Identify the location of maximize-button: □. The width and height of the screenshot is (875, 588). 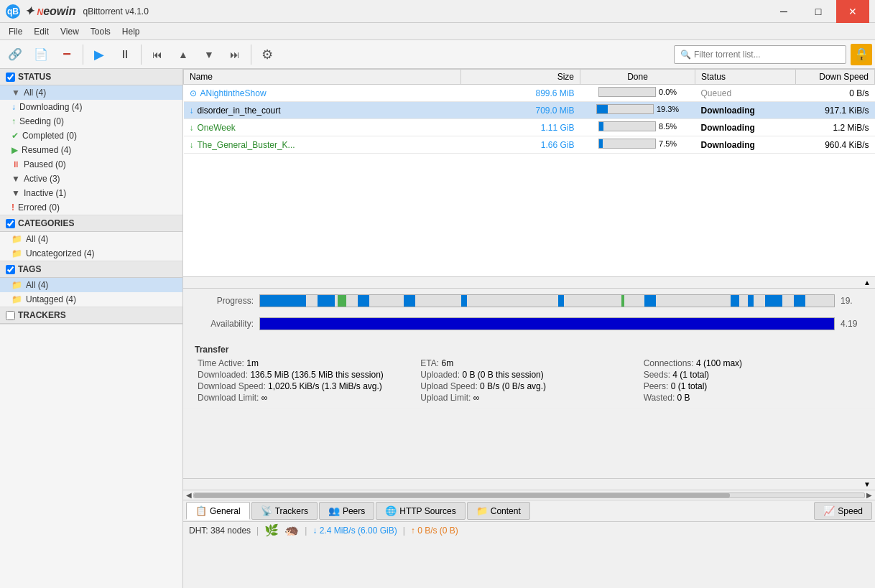
(818, 11).